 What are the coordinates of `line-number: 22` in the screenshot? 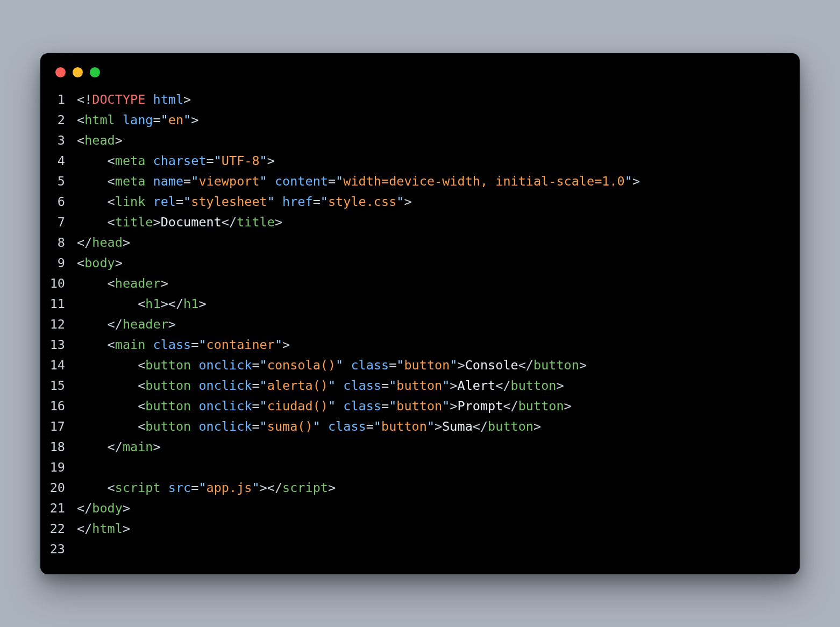 It's located at (62, 529).